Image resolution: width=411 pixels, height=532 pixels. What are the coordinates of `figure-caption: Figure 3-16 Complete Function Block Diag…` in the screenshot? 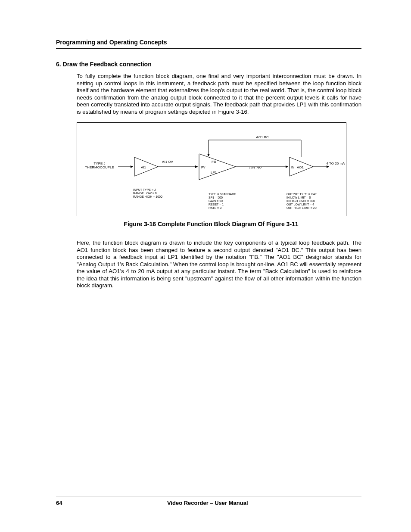 It's located at (211, 224).